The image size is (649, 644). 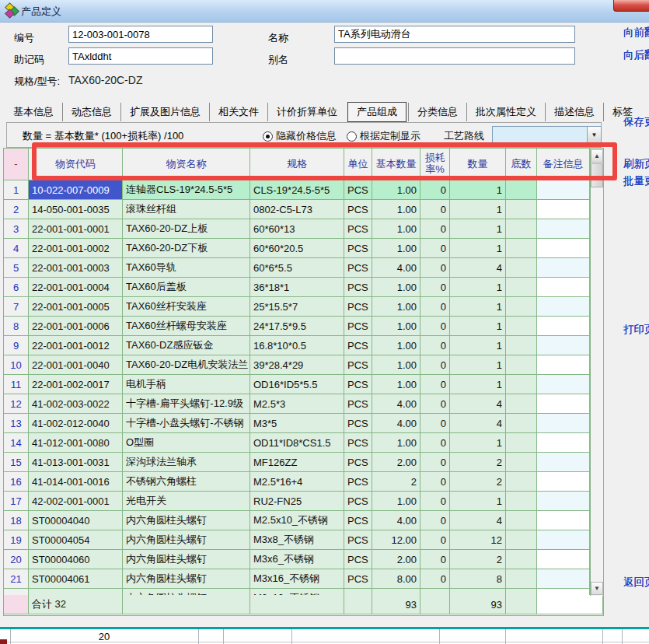 What do you see at coordinates (303, 249) in the screenshot?
I see `table-row: 422-001-001-0002TAX60-20-DZ下板60*60*20.5P…` at bounding box center [303, 249].